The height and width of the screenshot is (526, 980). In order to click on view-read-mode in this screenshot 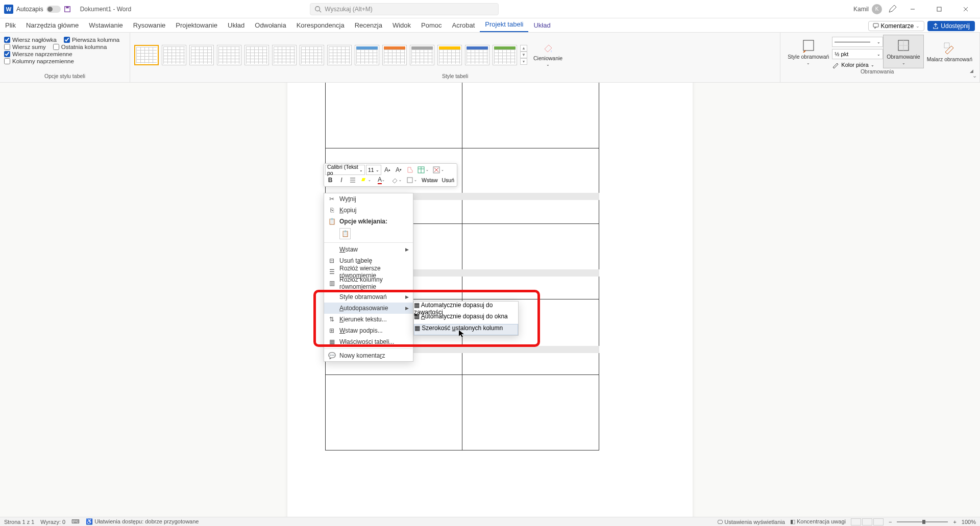, I will do `click(856, 522)`.